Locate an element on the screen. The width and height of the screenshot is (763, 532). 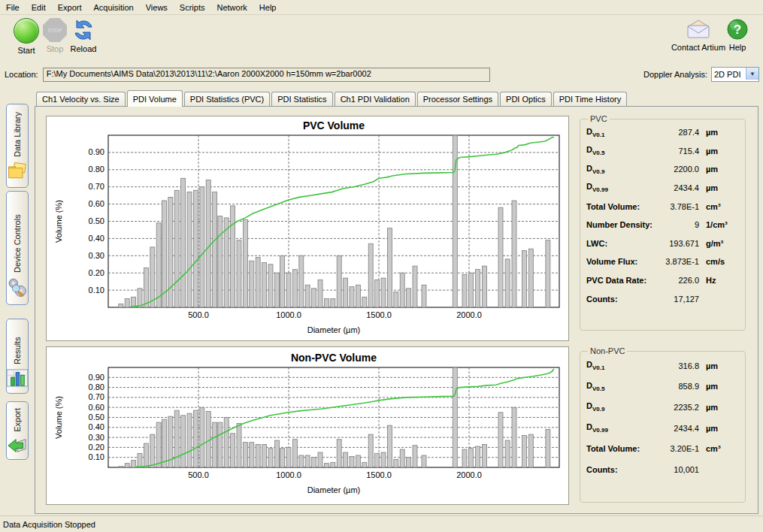
stat-row: Counts:17,127 is located at coordinates (663, 299).